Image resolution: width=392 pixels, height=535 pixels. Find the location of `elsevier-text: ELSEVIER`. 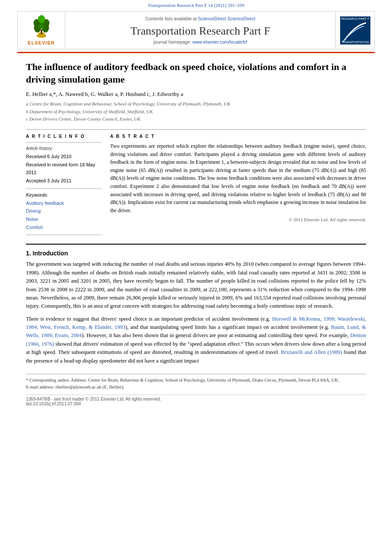

elsevier-text: ELSEVIER is located at coordinates (41, 43).